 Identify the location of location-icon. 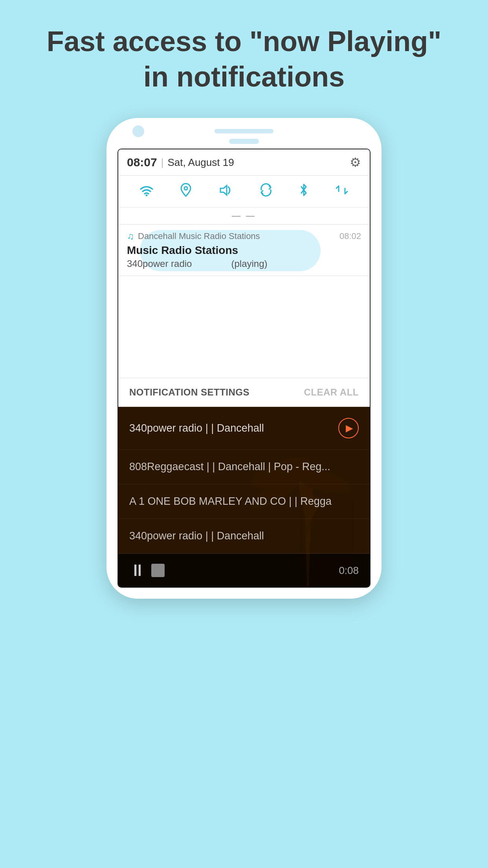
(186, 191).